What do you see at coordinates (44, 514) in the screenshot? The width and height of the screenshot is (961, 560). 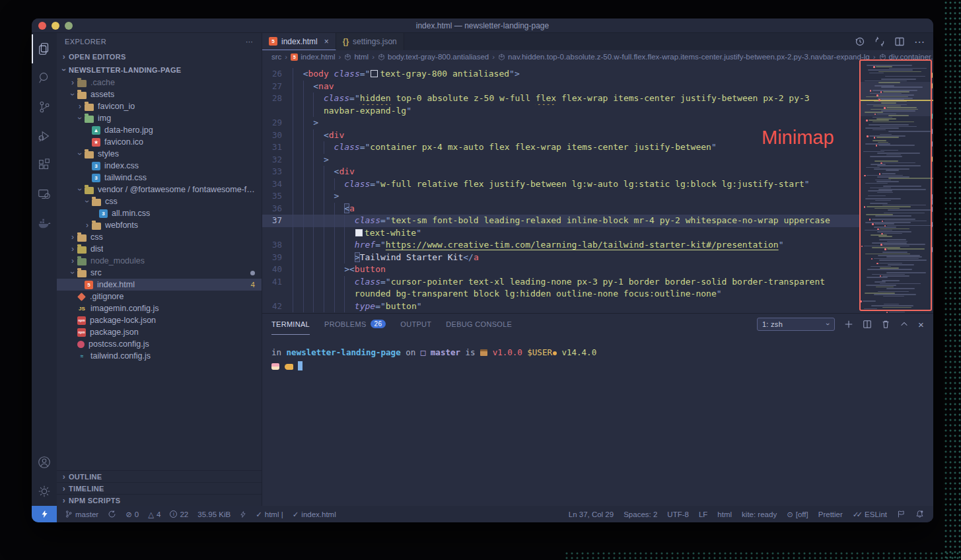 I see `remote-indicator` at bounding box center [44, 514].